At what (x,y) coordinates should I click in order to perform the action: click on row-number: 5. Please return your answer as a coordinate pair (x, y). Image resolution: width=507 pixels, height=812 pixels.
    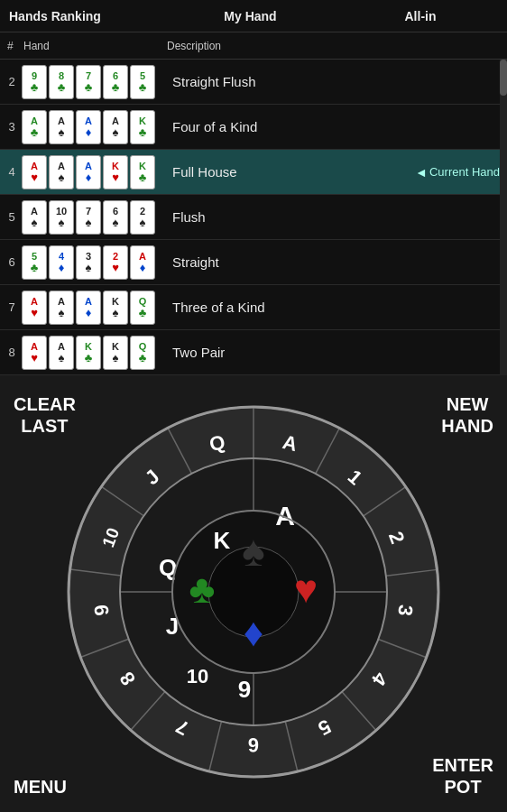
    Looking at the image, I should click on (10, 217).